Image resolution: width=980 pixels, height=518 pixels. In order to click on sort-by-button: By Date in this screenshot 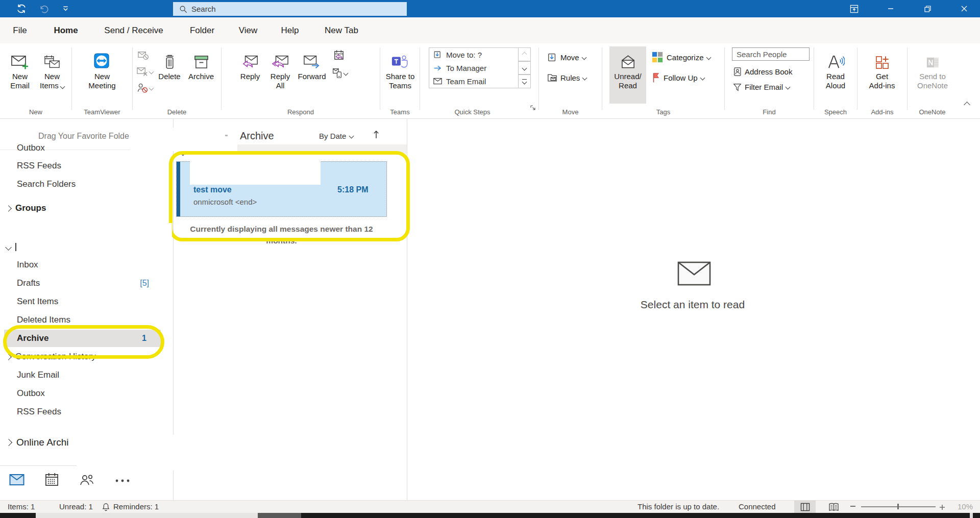, I will do `click(336, 136)`.